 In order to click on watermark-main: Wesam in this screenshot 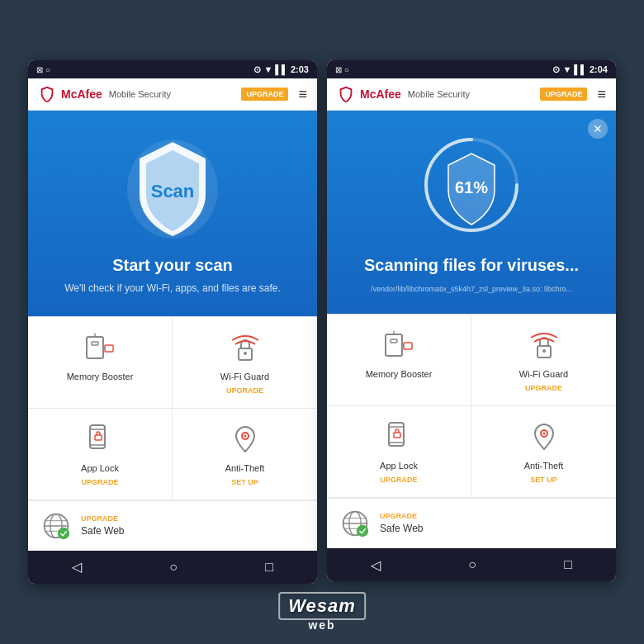, I will do `click(322, 606)`.